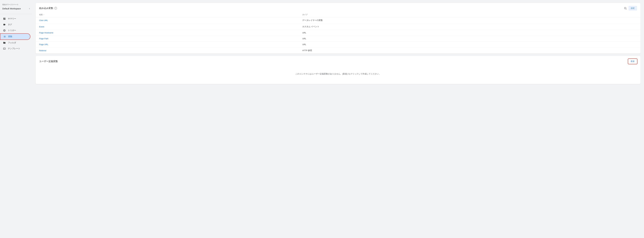  I want to click on sidebar-item-triggers: トリガー, so click(15, 31).